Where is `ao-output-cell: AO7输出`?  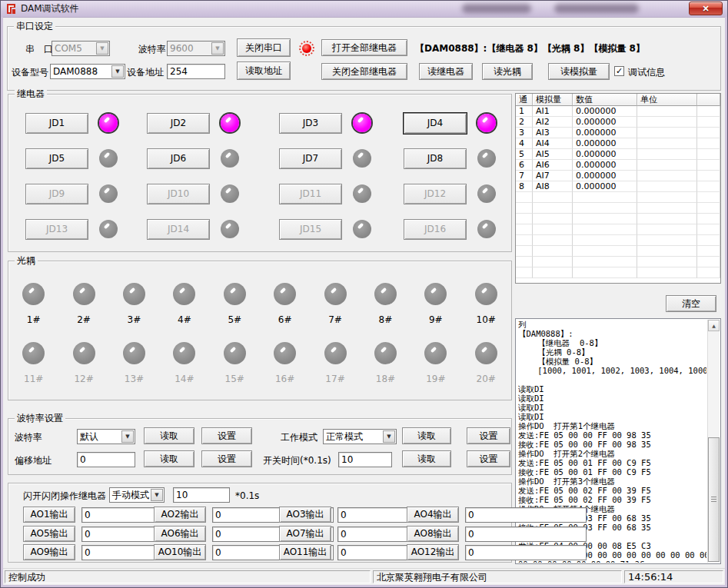 ao-output-cell: AO7输出 is located at coordinates (334, 533).